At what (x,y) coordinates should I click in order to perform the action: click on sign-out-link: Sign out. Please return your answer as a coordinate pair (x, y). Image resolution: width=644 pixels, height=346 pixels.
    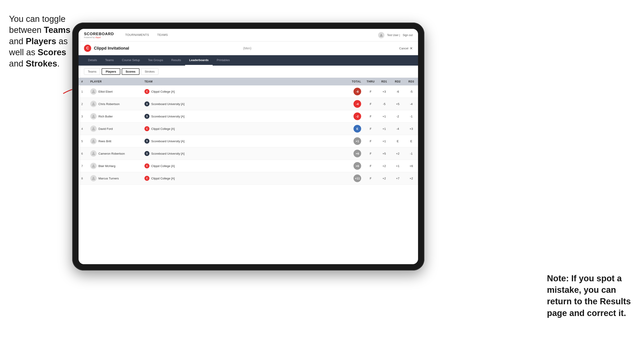
    Looking at the image, I should click on (408, 35).